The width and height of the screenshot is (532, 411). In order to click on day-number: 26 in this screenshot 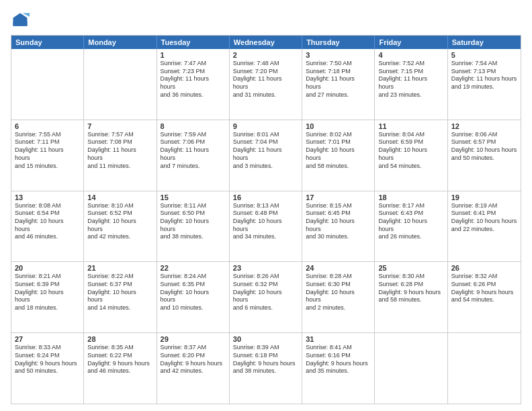, I will do `click(484, 268)`.